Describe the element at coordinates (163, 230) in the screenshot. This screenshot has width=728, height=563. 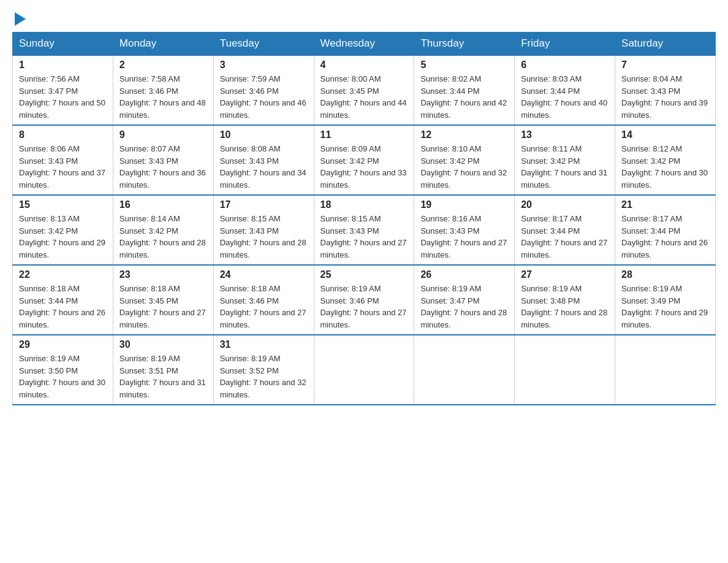
I see `calendar-cell: 16Sunrise: 8:14 AMSunset: 3:42 PMDayligh…` at that location.